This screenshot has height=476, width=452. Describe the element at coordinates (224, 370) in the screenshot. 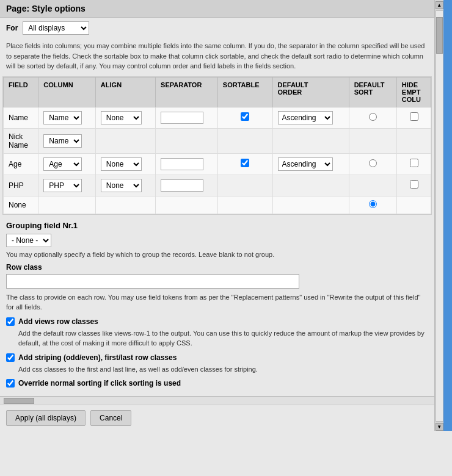

I see `add-striping-sublabel: Add css classes to the first and last li…` at that location.